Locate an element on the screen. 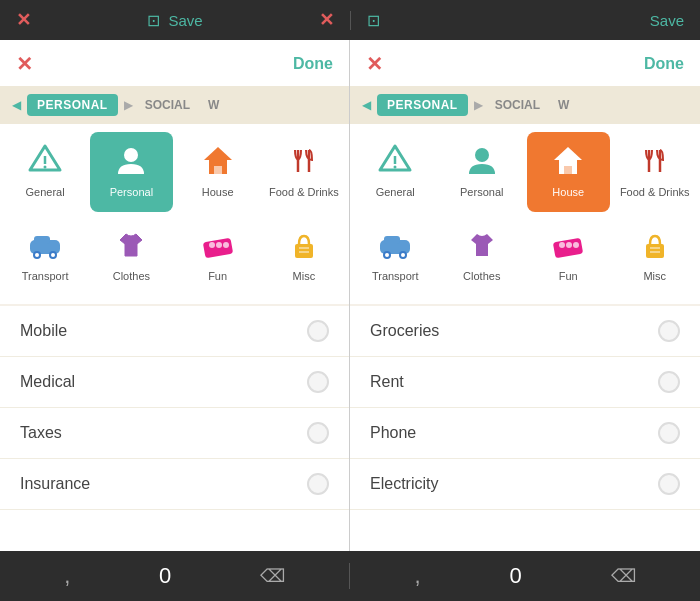 This screenshot has width=700, height=601. bottom-half-left: , 0 ⌫ is located at coordinates (175, 576).